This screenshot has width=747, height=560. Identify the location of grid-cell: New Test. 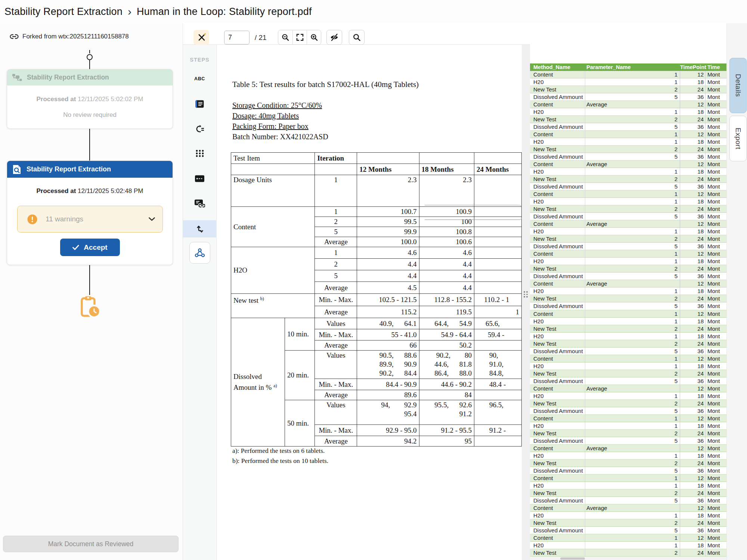
(558, 299).